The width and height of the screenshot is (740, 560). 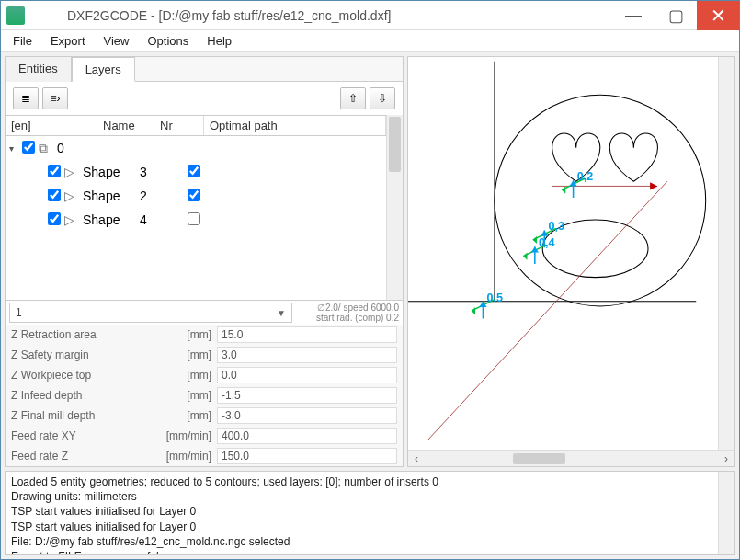 What do you see at coordinates (348, 318) in the screenshot?
I see `tool-info-line2: start rad. (comp) 0.2` at bounding box center [348, 318].